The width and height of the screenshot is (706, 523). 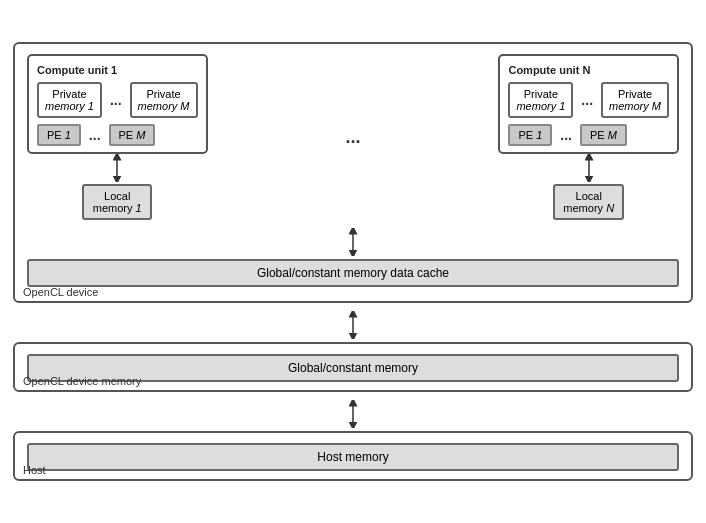 I want to click on private-memory-n-m: Private memory M, so click(x=635, y=100).